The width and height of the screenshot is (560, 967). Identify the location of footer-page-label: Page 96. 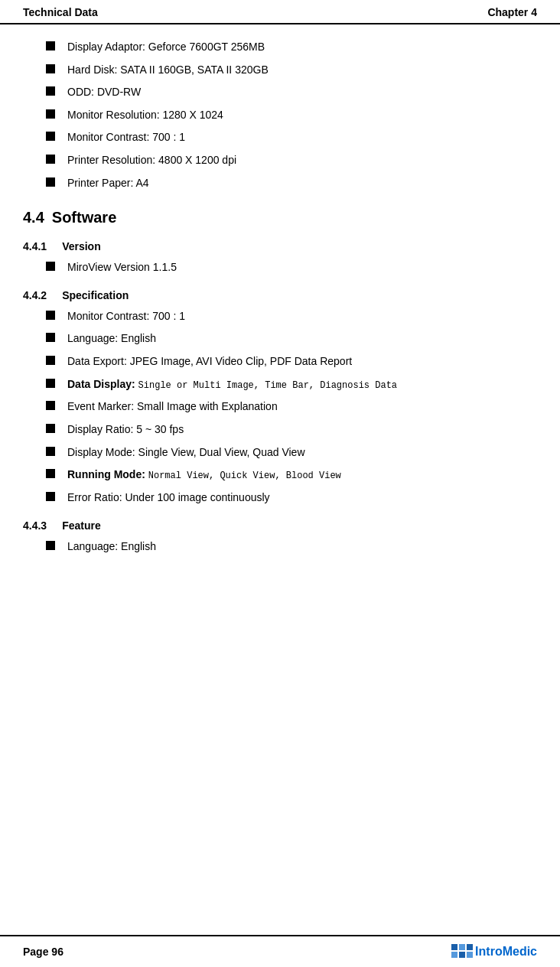
(43, 952).